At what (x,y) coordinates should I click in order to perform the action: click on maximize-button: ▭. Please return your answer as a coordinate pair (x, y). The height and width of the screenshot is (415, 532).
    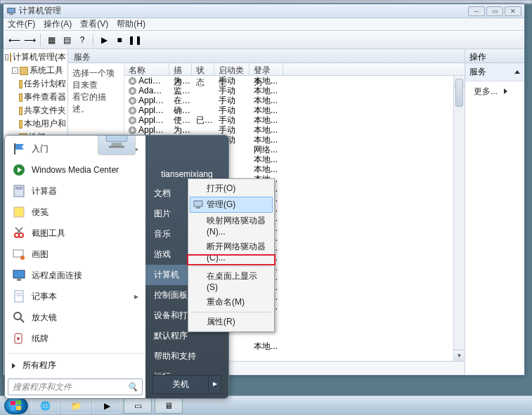
    Looking at the image, I should click on (495, 11).